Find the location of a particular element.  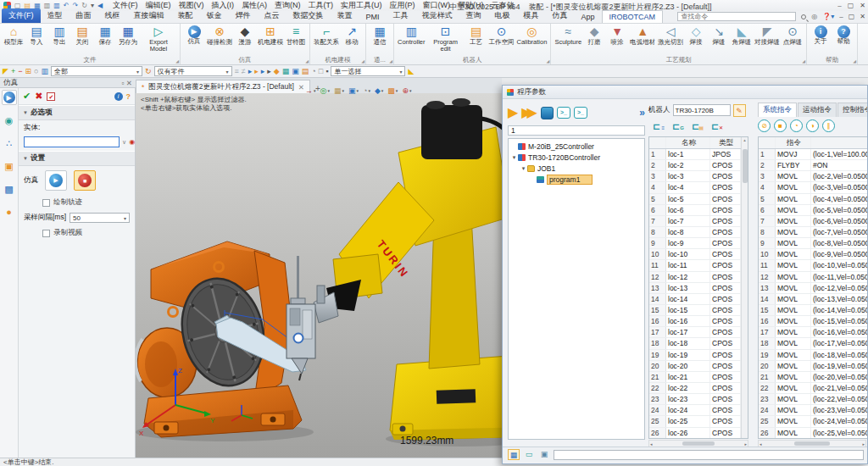

command-row: 15MOVL(loc-14,Vel=0.05000,A is located at coordinates (814, 310).